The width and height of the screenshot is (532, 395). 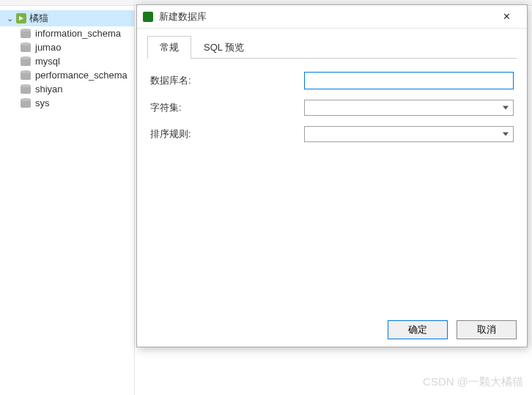 I want to click on db-name-input, so click(x=409, y=81).